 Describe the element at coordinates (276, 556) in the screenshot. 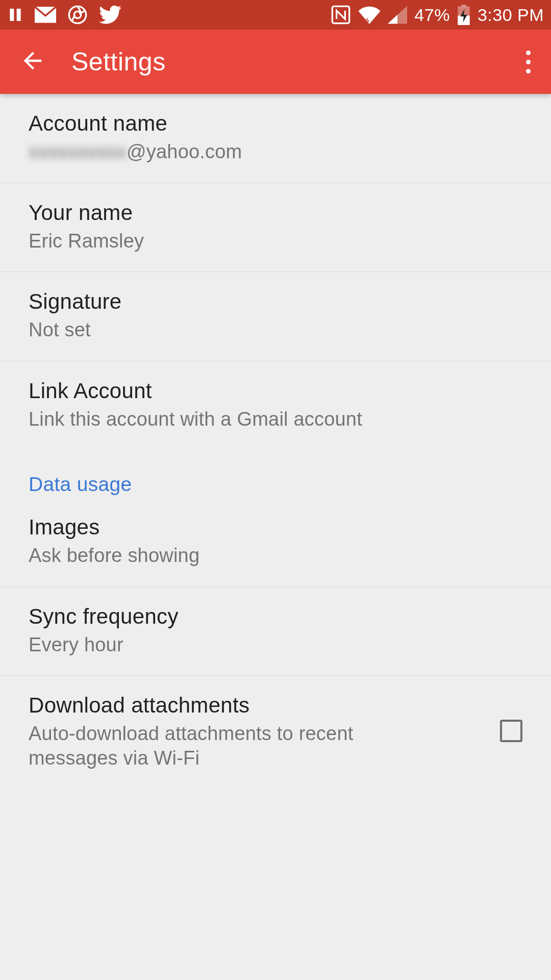

I see `setting-value: Ask before showing` at that location.